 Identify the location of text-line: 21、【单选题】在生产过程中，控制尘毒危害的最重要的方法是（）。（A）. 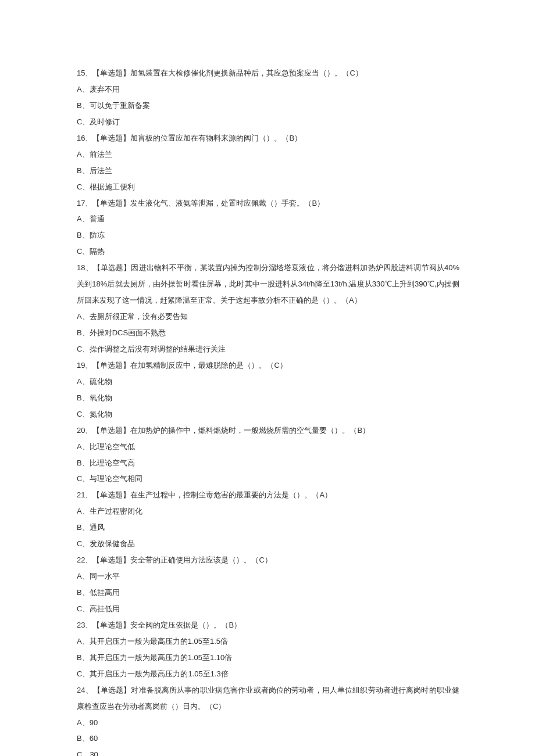
(268, 495).